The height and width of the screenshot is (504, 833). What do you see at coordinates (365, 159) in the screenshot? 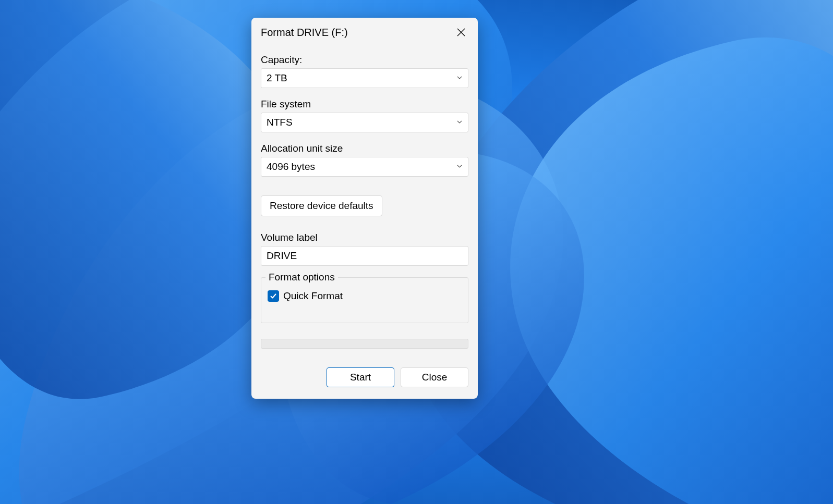
I see `allocation-group: Allocation unit size 4096 bytes` at bounding box center [365, 159].